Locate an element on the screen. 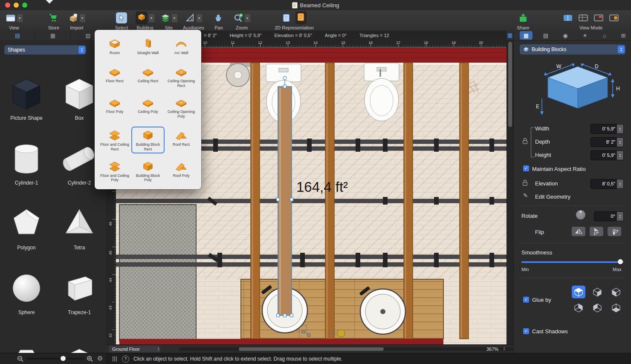  shape-item-sphere: Sphere is located at coordinates (26, 286).